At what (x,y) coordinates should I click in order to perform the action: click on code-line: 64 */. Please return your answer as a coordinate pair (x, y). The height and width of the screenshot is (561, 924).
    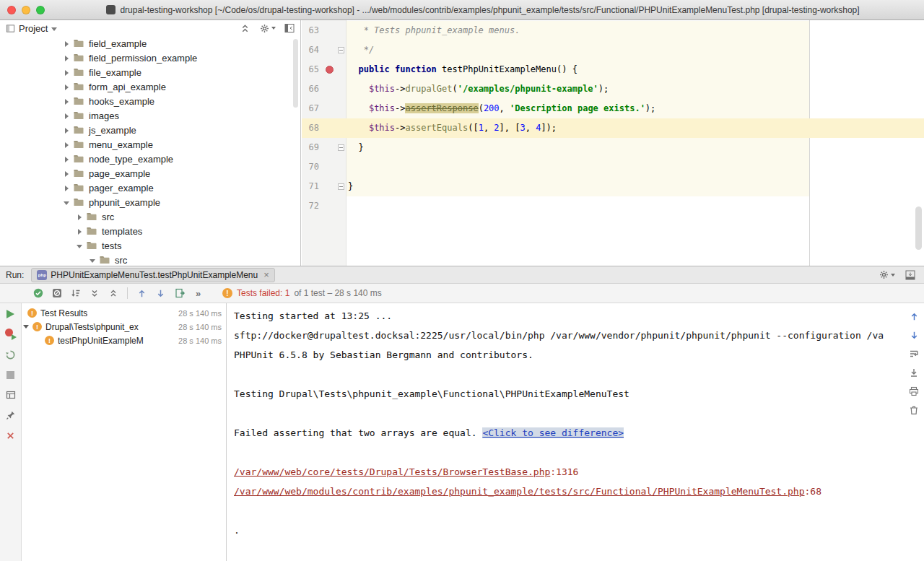
    Looking at the image, I should click on (613, 51).